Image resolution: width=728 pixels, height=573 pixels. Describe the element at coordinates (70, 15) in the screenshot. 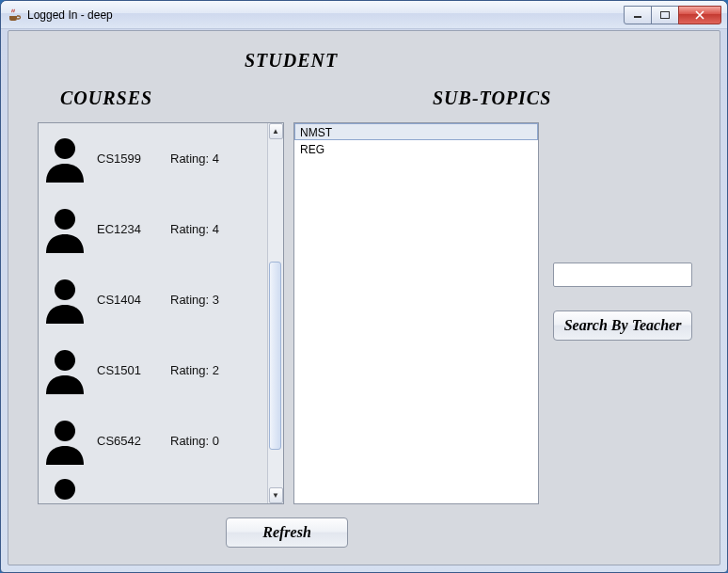

I see `window-title: Logged In - deep` at that location.